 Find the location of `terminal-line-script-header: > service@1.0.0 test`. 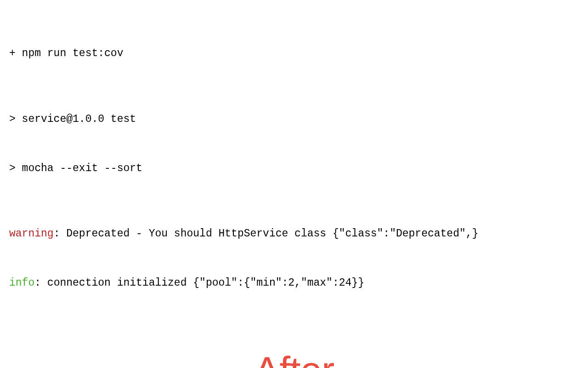

terminal-line-script-header: > service@1.0.0 test is located at coordinates (294, 120).